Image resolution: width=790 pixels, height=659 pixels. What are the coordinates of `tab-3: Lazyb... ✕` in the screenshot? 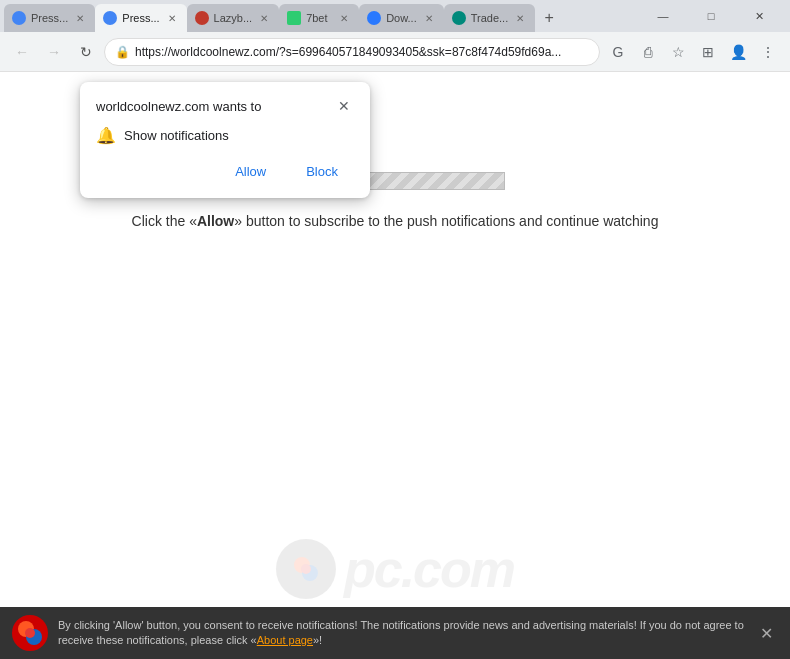 It's located at (234, 18).